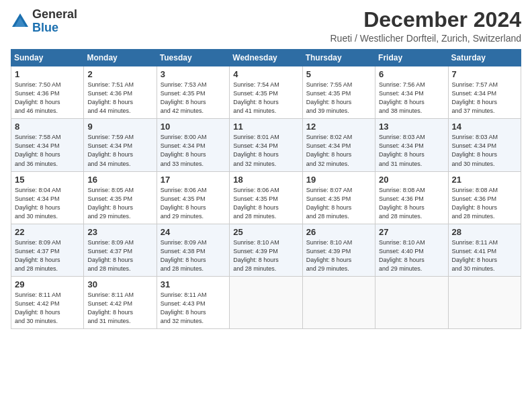 The image size is (532, 411). What do you see at coordinates (412, 250) in the screenshot?
I see `table-row: 27Sunrise: 8:10 AMSunset: 4:40 PMDayligh…` at bounding box center [412, 250].